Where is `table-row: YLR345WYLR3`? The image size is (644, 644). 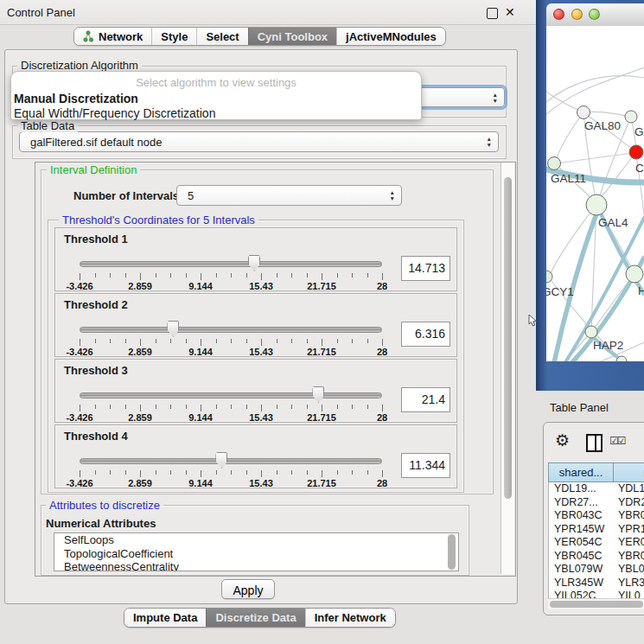 table-row: YLR345WYLR3 is located at coordinates (596, 583).